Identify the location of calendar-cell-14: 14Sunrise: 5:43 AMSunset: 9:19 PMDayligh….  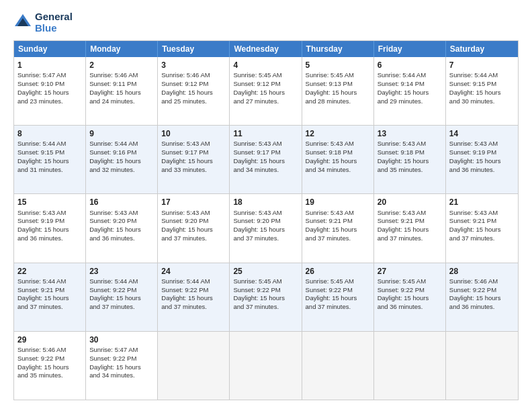
(482, 160).